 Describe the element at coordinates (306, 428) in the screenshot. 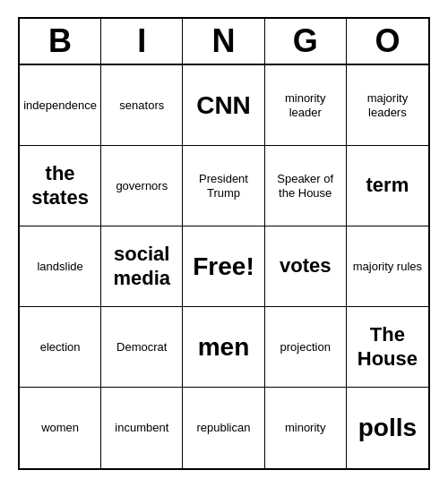

I see `bingo-cell-23: minority` at that location.